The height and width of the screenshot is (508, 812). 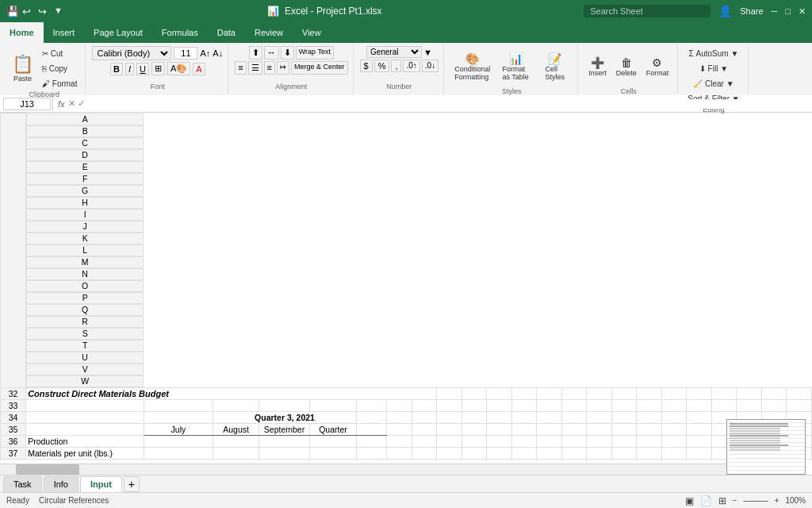 I want to click on col-header-N: N, so click(x=85, y=275).